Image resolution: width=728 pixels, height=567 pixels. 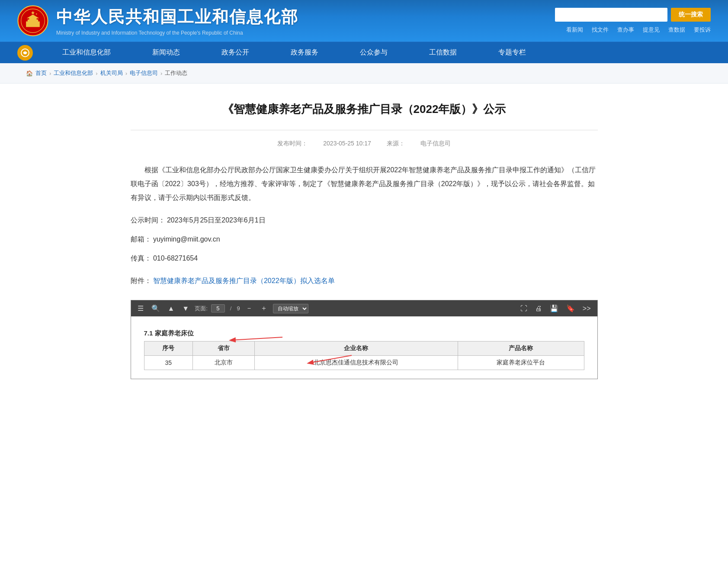 What do you see at coordinates (292, 143) in the screenshot?
I see `meta-date-label: 发布时间：` at bounding box center [292, 143].